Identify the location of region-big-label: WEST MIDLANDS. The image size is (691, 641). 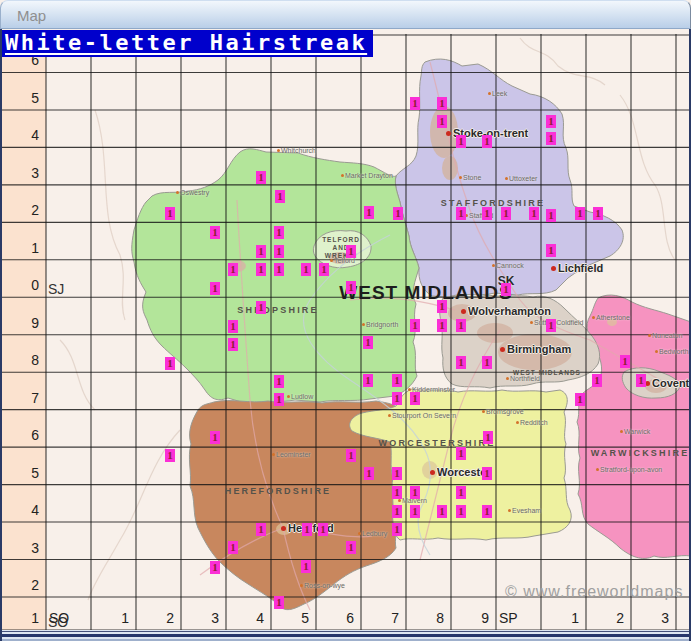
(426, 293).